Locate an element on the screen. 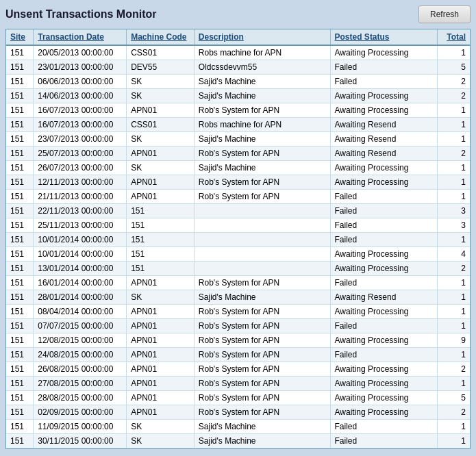  table-row: 15114/06/2013 00:00:00SKSajid's MachineA… is located at coordinates (238, 96).